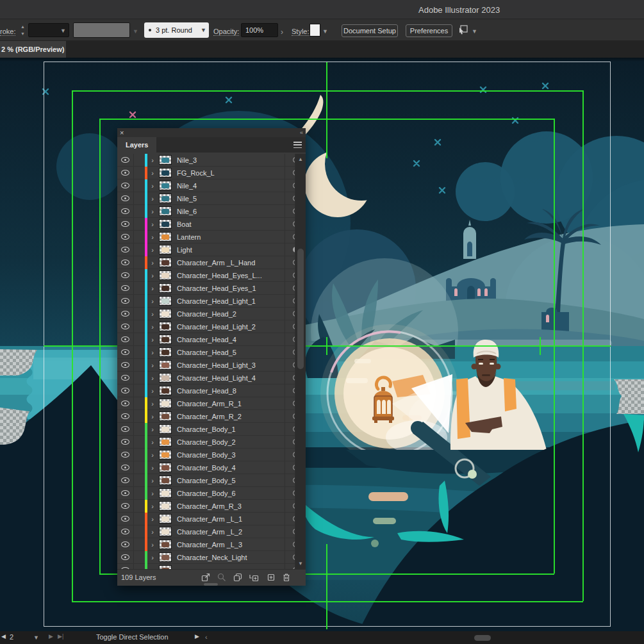  Describe the element at coordinates (211, 493) in the screenshot. I see `layer-row: › Character_Body_6` at that location.